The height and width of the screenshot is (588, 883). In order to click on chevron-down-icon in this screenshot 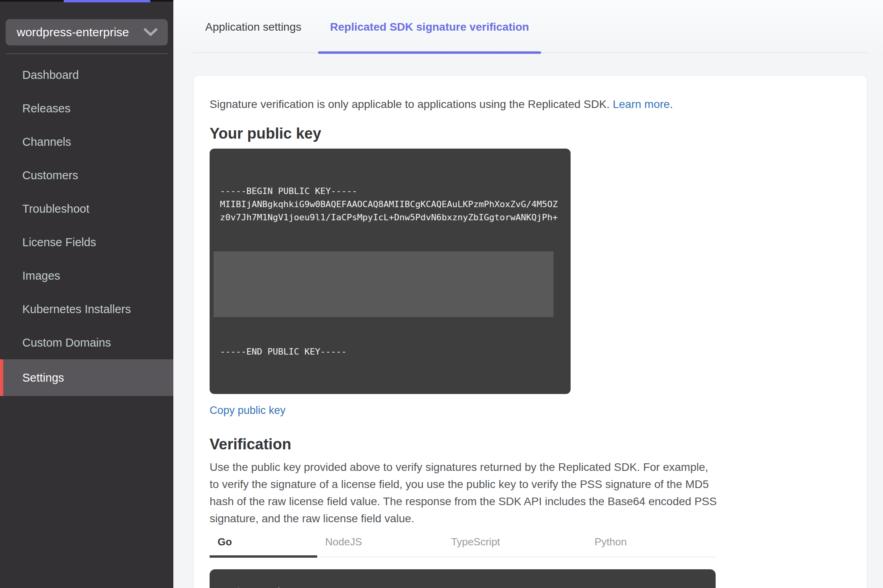, I will do `click(151, 32)`.